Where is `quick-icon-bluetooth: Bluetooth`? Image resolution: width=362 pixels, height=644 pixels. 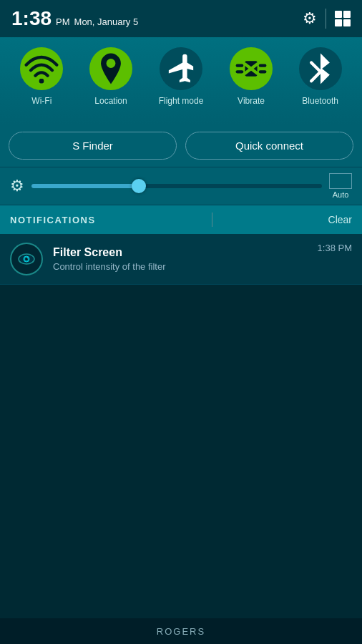 quick-icon-bluetooth: Bluetooth is located at coordinates (321, 77).